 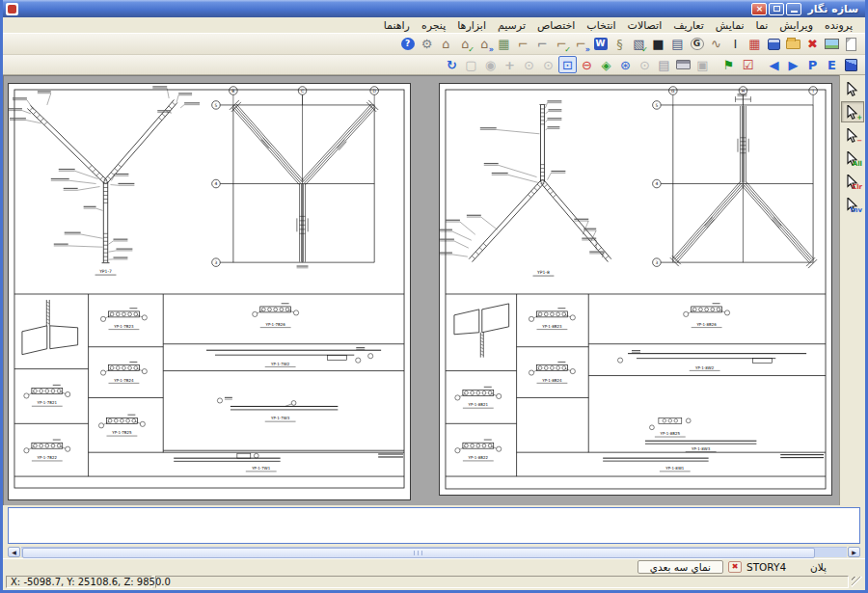 What do you see at coordinates (854, 552) in the screenshot?
I see `scroll-right-button: ▶` at bounding box center [854, 552].